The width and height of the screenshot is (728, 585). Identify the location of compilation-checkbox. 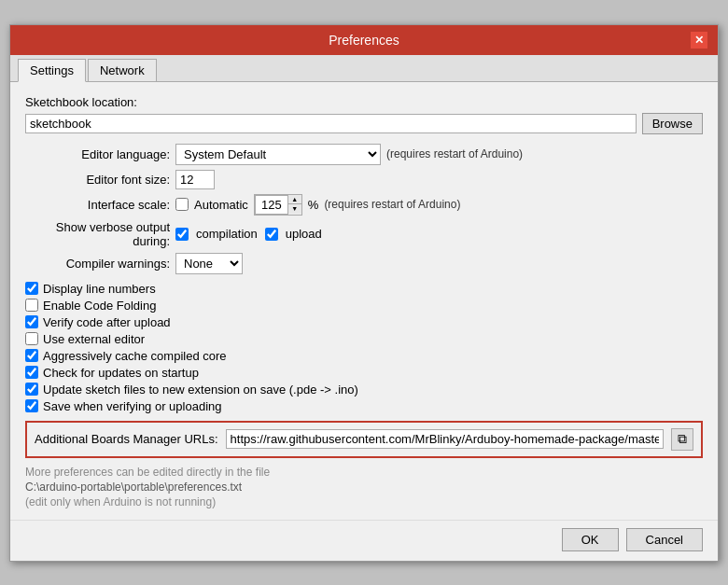
(182, 234).